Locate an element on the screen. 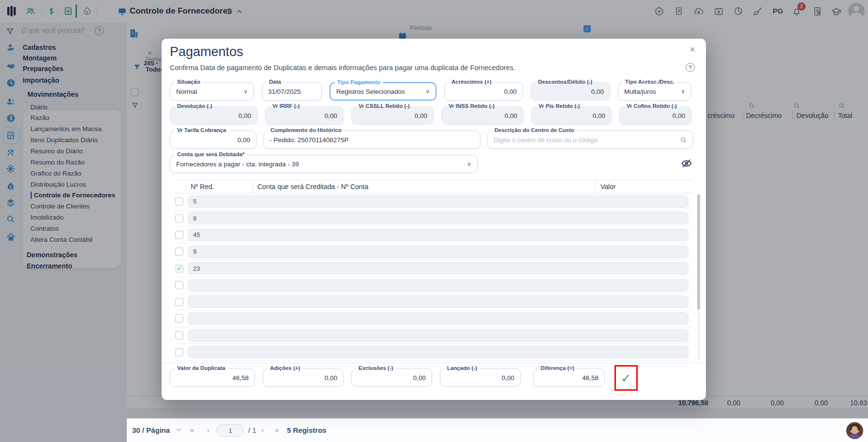  vr-tarifa-field: Vr Tarifa Cobrança 0,00 is located at coordinates (213, 140).